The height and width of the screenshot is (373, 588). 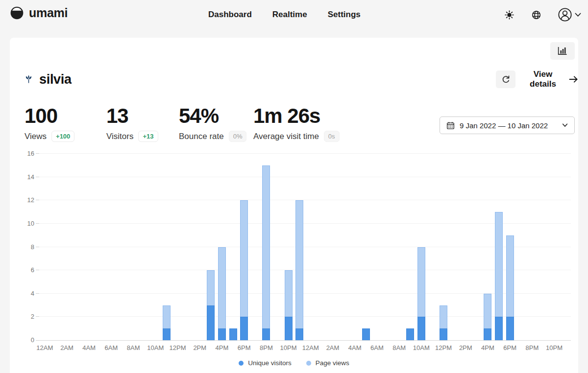 I want to click on metric-average-visit-time: 1m 26s Average visit time 0s, so click(x=296, y=124).